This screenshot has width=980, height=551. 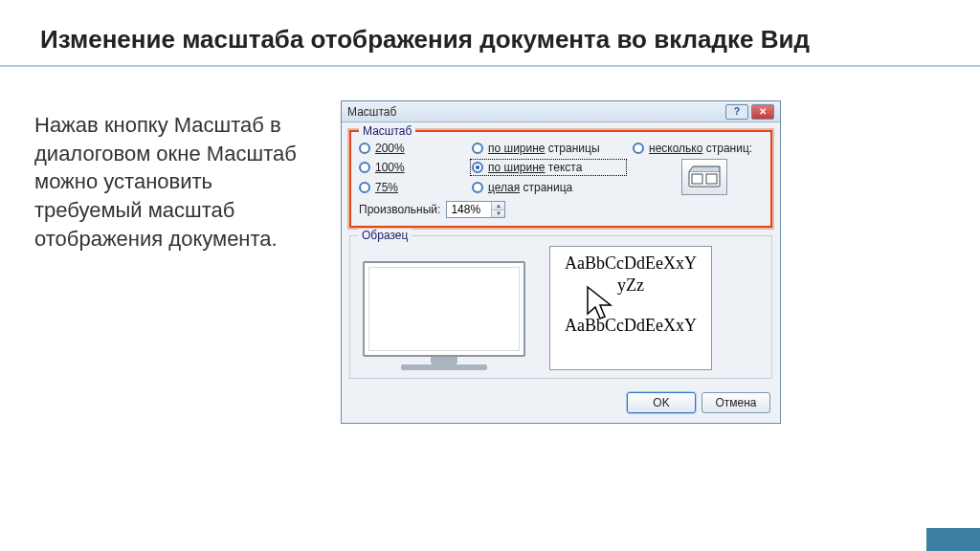 What do you see at coordinates (412, 148) in the screenshot?
I see `radio-200: 200%` at bounding box center [412, 148].